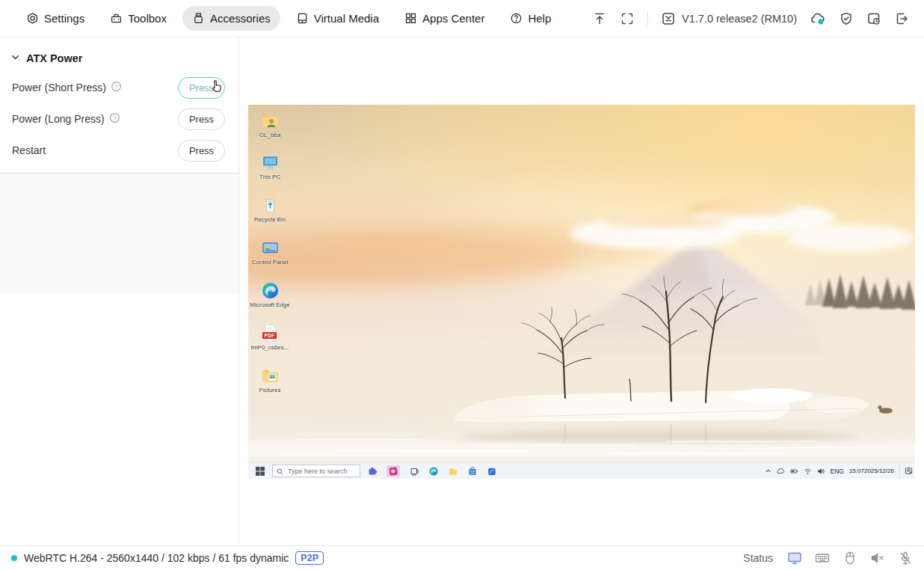 Image resolution: width=924 pixels, height=570 pixels. Describe the element at coordinates (347, 18) in the screenshot. I see `nav-label: Virtual Media` at that location.